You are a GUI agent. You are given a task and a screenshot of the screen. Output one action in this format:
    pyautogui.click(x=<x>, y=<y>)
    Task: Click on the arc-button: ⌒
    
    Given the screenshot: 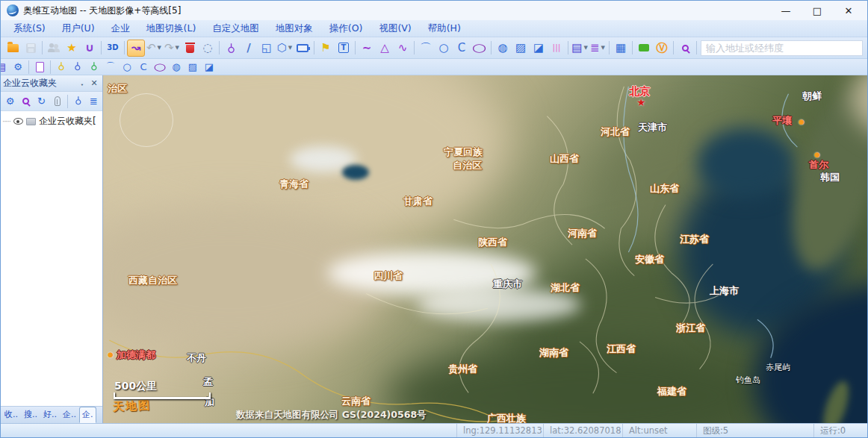 What is the action you would take?
    pyautogui.click(x=426, y=48)
    